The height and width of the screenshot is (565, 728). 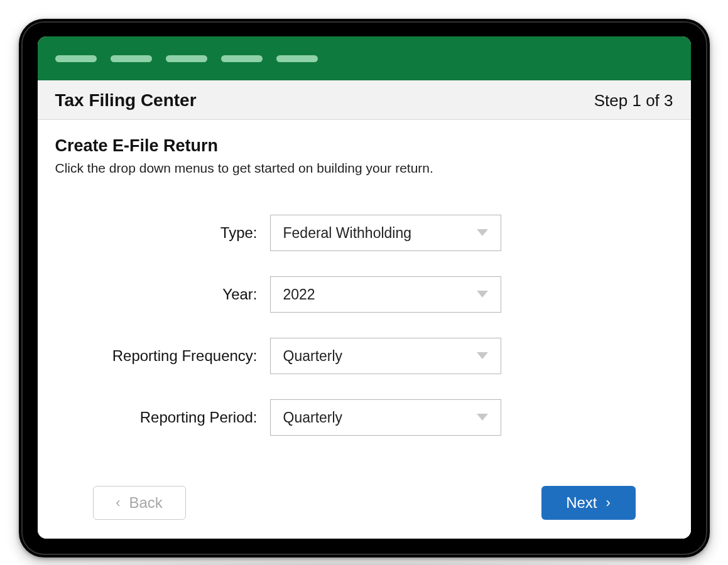 What do you see at coordinates (364, 563) in the screenshot?
I see `device-shadow` at bounding box center [364, 563].